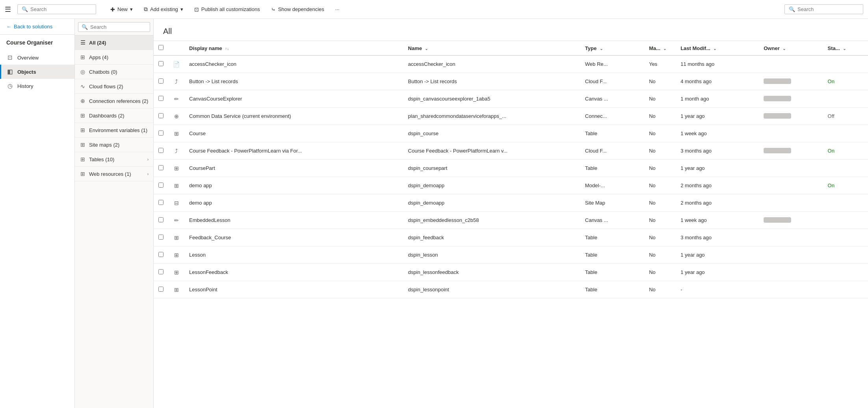  What do you see at coordinates (591, 168) in the screenshot?
I see `type-value: Table` at bounding box center [591, 168].